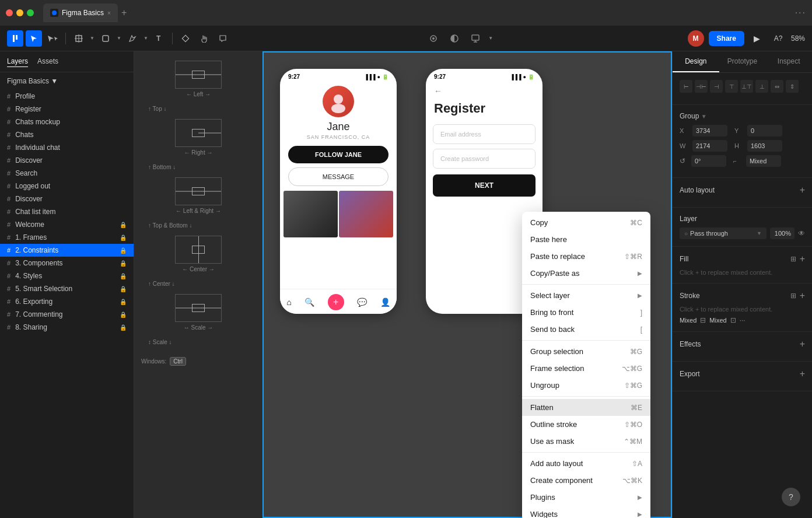 This screenshot has height=518, width=812. Describe the element at coordinates (119, 38) in the screenshot. I see `shape-tool-arrow: ▼` at that location.